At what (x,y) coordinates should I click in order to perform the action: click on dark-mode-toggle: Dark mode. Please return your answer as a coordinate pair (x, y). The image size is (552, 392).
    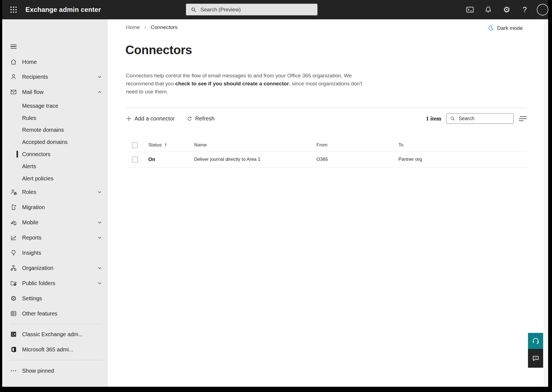
    Looking at the image, I should click on (505, 28).